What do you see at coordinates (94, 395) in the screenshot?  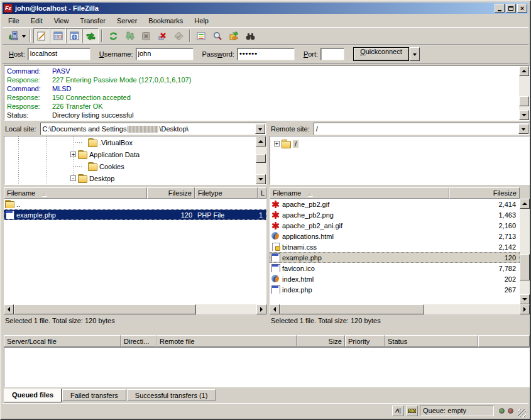 I see `tab-failed-transfers: Failed transfers` at bounding box center [94, 395].